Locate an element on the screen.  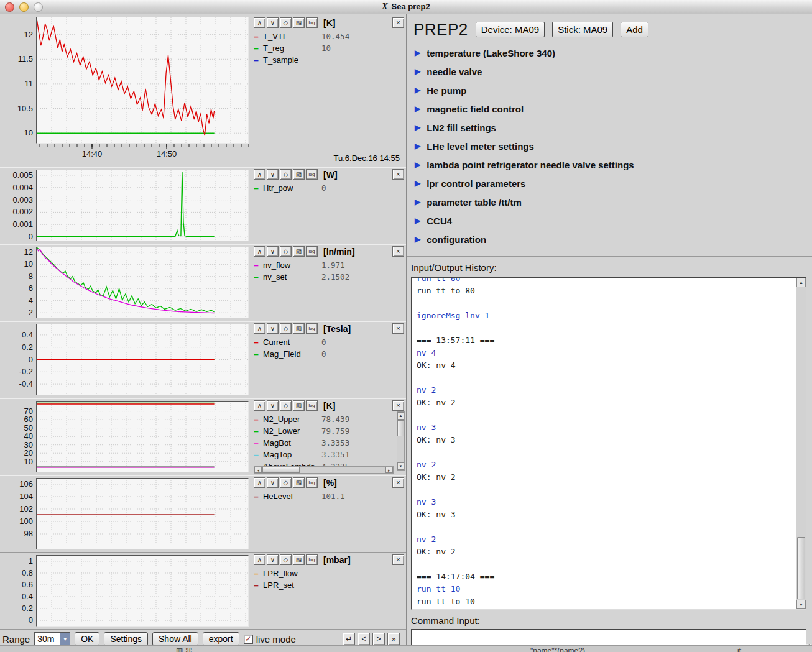
window-minimize-button is located at coordinates (24, 7).